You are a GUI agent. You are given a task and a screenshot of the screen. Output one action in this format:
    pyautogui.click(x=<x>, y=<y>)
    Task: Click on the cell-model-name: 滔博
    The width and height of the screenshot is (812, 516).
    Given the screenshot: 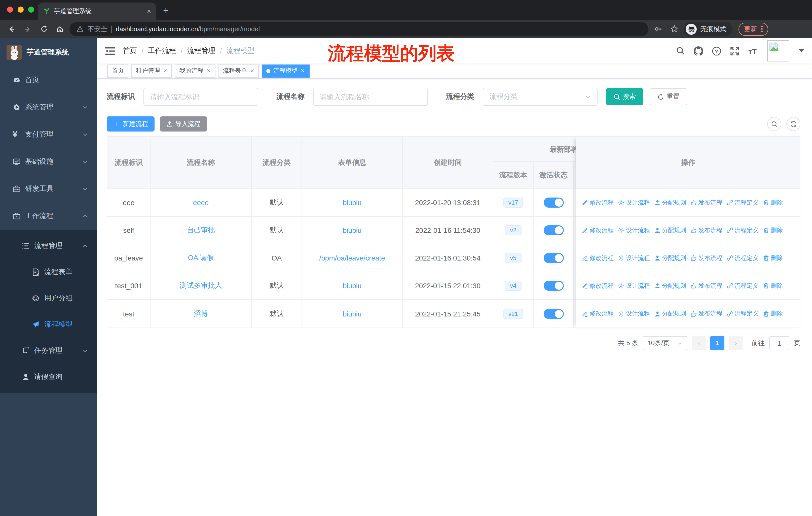 What is the action you would take?
    pyautogui.click(x=201, y=314)
    